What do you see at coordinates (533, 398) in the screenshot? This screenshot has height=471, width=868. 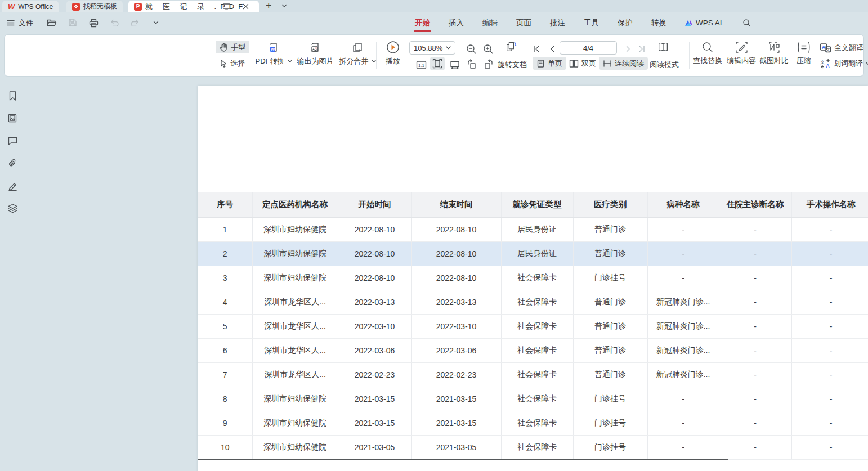 I see `table-row: 8深圳市妇幼保健院2021-03-152021-03-15社会保障卡门诊挂号--…` at bounding box center [533, 398].